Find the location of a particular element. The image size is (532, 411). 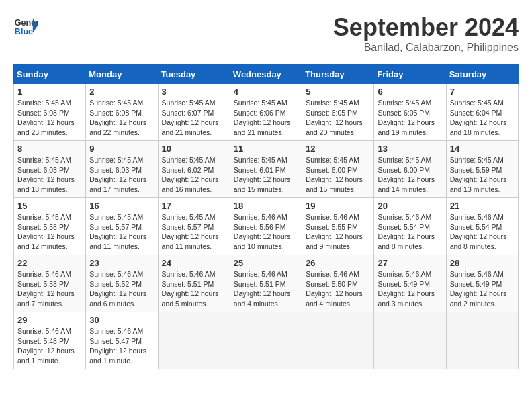

title-section: September 2024 Banilad, Calabarzon, Phil… is located at coordinates (426, 34).